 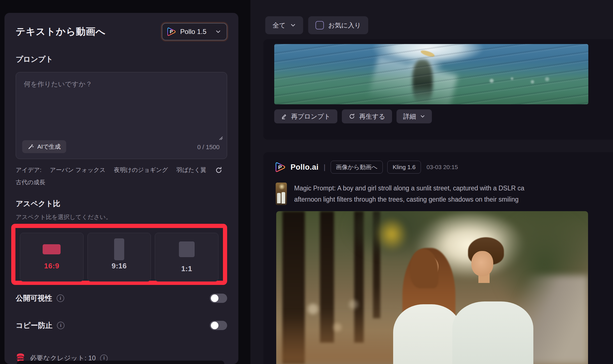 I want to click on filter-all-label: 全て, so click(x=279, y=25).